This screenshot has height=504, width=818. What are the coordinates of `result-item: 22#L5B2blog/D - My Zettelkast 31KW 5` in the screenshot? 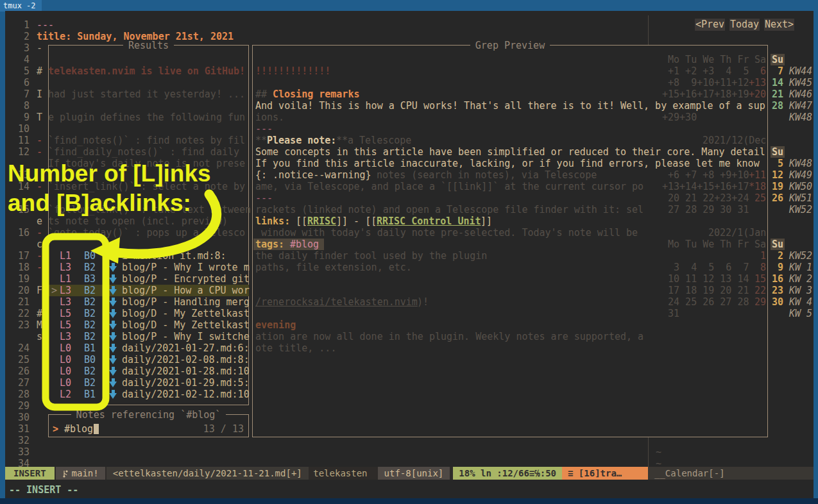 It's located at (409, 314).